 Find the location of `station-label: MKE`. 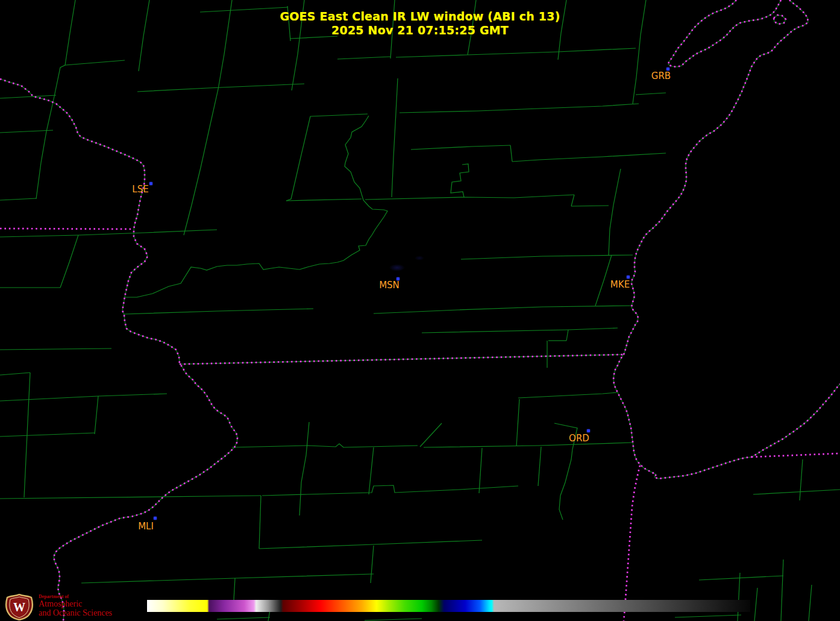

station-label: MKE is located at coordinates (620, 285).